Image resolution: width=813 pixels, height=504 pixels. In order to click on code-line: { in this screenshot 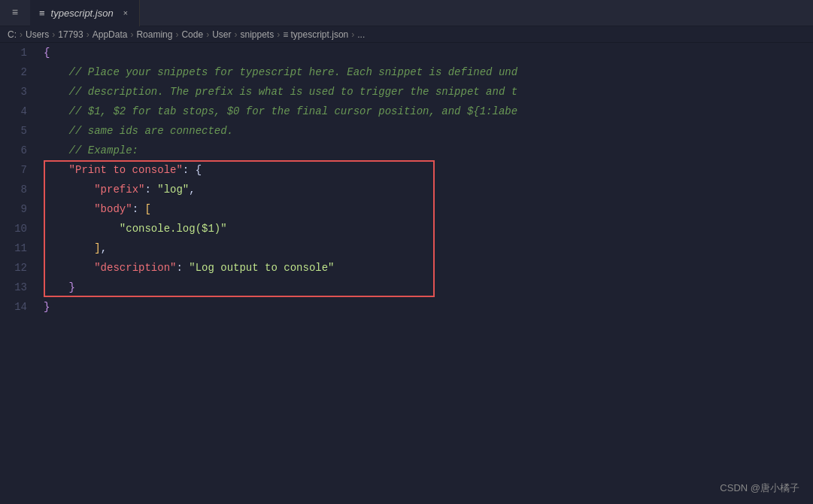, I will do `click(421, 53)`.